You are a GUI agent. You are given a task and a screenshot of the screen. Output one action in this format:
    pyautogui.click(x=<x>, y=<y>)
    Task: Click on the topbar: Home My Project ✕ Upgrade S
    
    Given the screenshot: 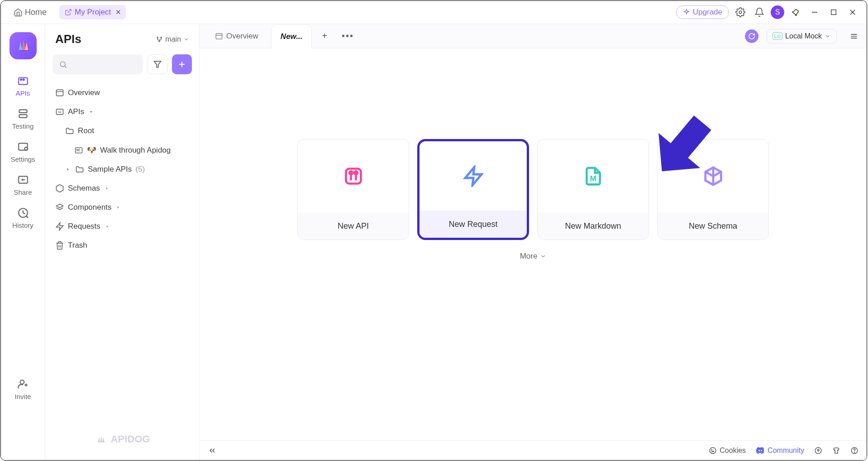 What is the action you would take?
    pyautogui.click(x=434, y=13)
    